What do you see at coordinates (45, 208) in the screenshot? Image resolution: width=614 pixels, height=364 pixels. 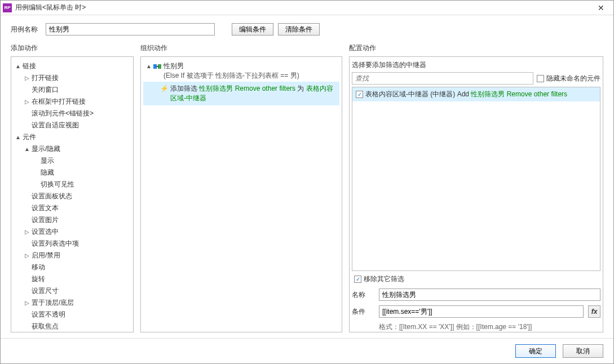 I see `tree-item-label: 设置文本` at bounding box center [45, 208].